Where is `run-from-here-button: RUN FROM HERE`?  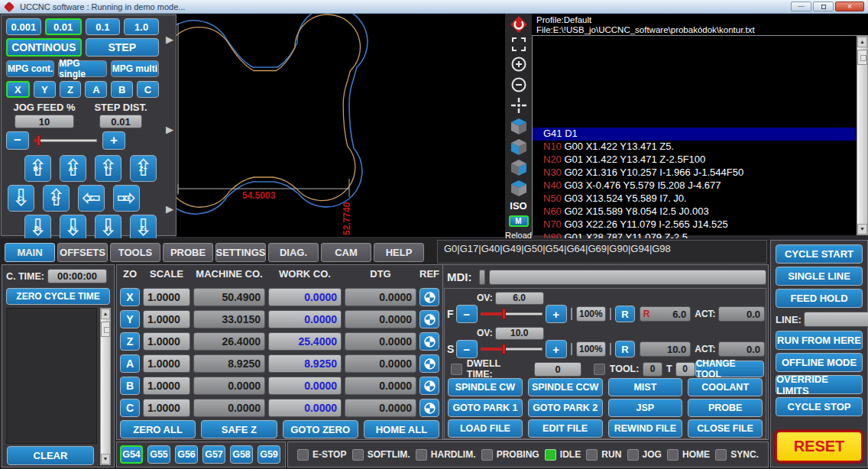
run-from-here-button: RUN FROM HERE is located at coordinates (819, 341).